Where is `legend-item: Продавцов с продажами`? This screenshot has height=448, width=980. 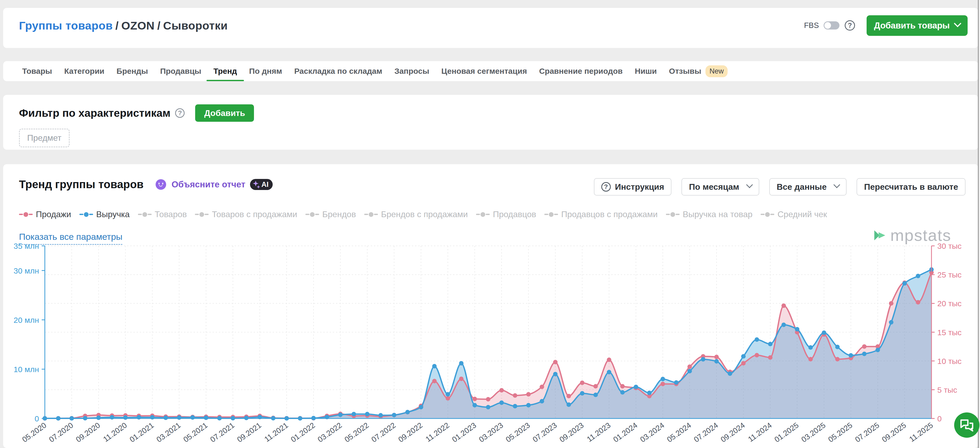 legend-item: Продавцов с продажами is located at coordinates (601, 214).